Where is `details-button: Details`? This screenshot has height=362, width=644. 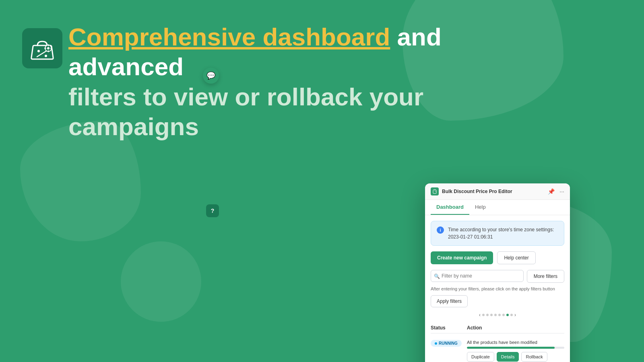
details-button: Details is located at coordinates (508, 357).